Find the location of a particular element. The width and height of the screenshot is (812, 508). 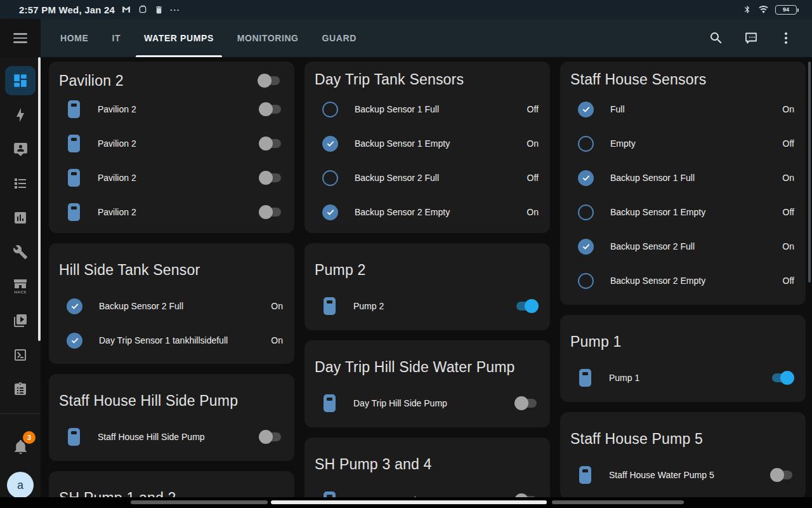

sidebar-menu-button is located at coordinates (20, 38).